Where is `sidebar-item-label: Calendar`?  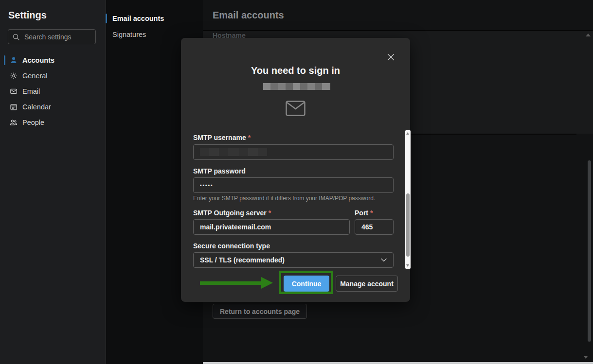
sidebar-item-label: Calendar is located at coordinates (37, 107).